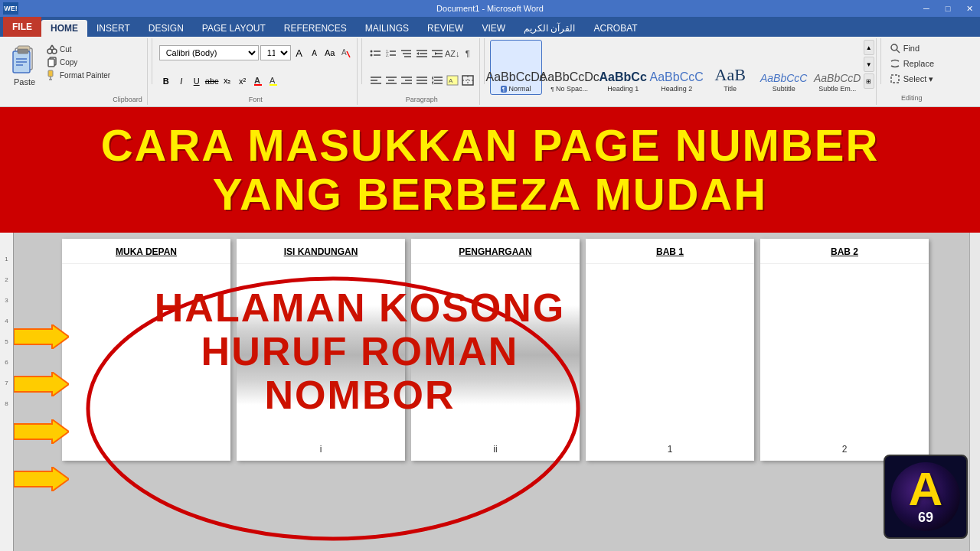 The height and width of the screenshot is (551, 980). Describe the element at coordinates (166, 28) in the screenshot. I see `tab-design: DESIGN` at that location.